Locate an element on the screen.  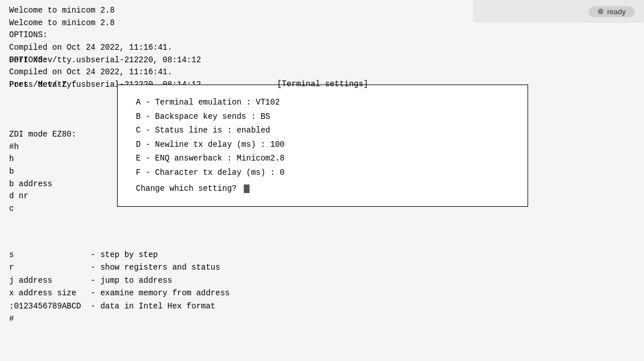
hash-line: # is located at coordinates (11, 319).